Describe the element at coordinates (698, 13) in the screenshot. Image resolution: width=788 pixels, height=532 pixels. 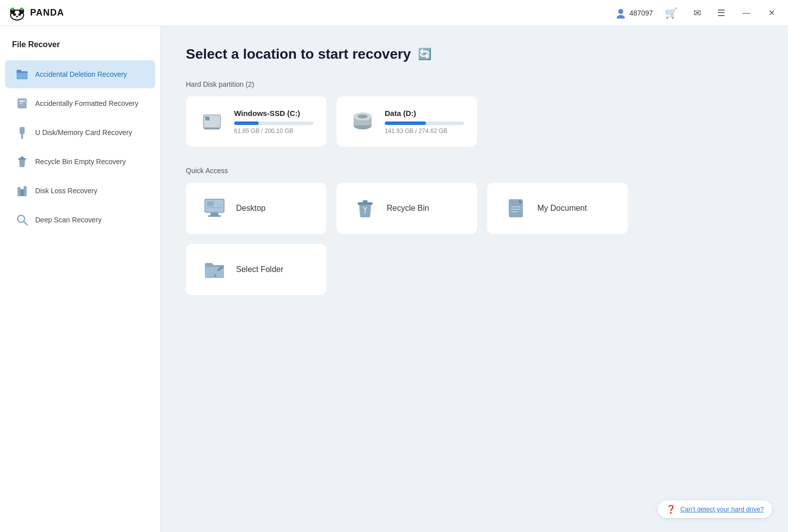
I see `titlebar-actions: 487097 🛒 ✉ ☰ — ✕` at that location.